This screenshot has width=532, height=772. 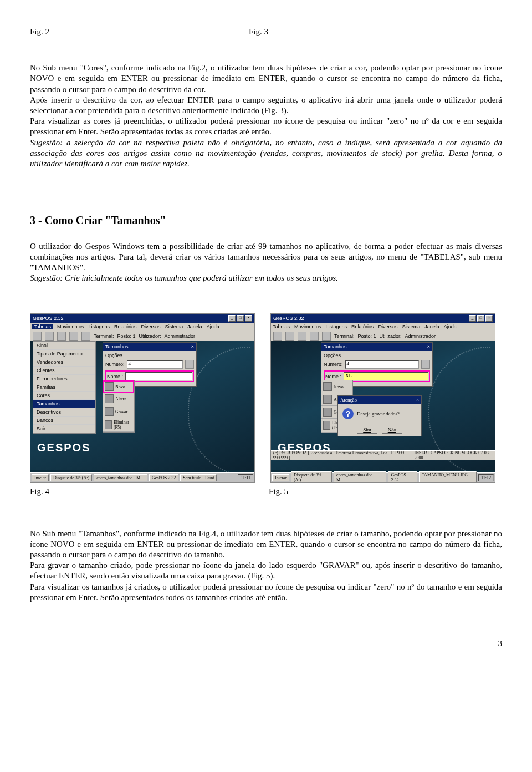 I want to click on dropdown-item-fornecedores: Fornecedores, so click(x=64, y=379).